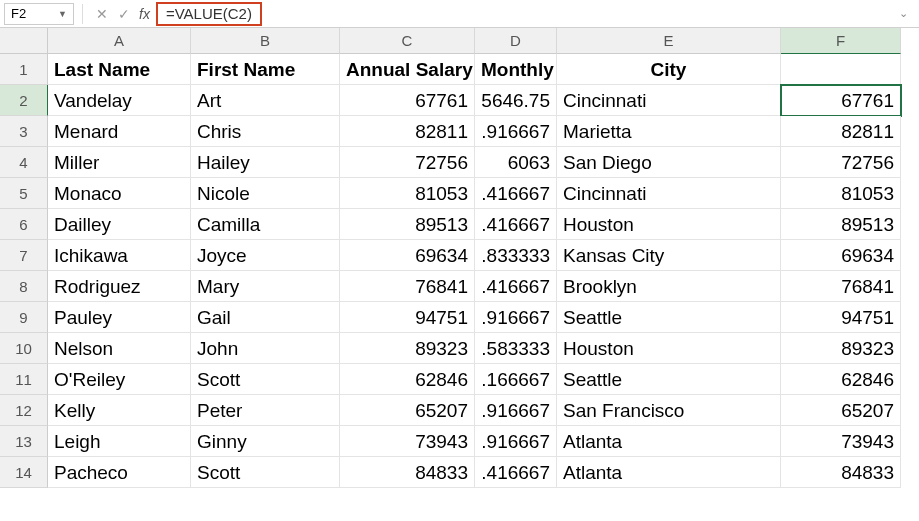 This screenshot has height=521, width=919. Describe the element at coordinates (144, 14) in the screenshot. I see `fx-icon: fx` at that location.